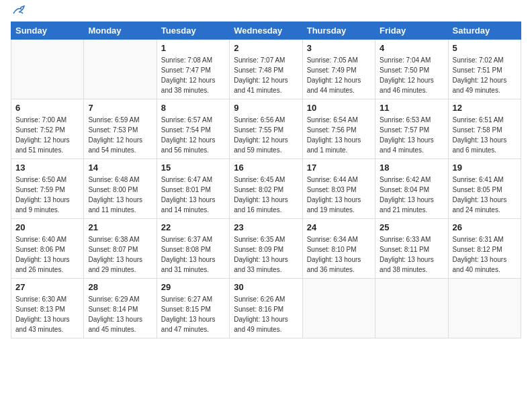  Describe the element at coordinates (266, 227) in the screenshot. I see `day-number: 23` at that location.